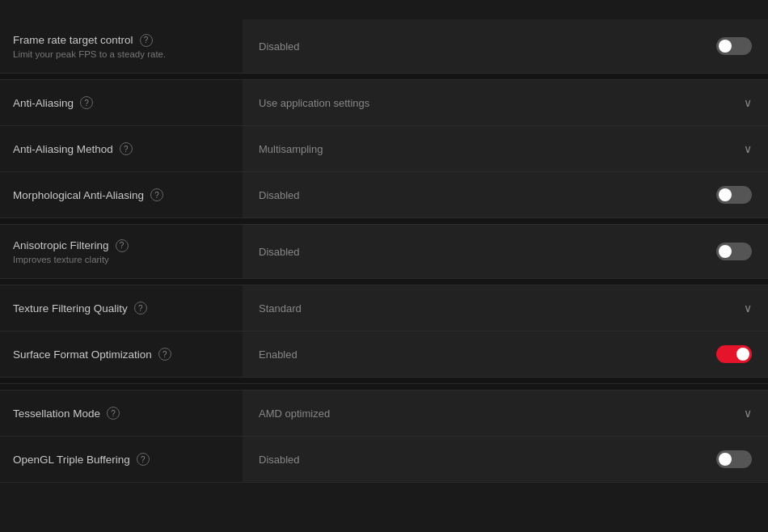 The width and height of the screenshot is (768, 532). I want to click on toggle-surface-format-optimization, so click(734, 354).